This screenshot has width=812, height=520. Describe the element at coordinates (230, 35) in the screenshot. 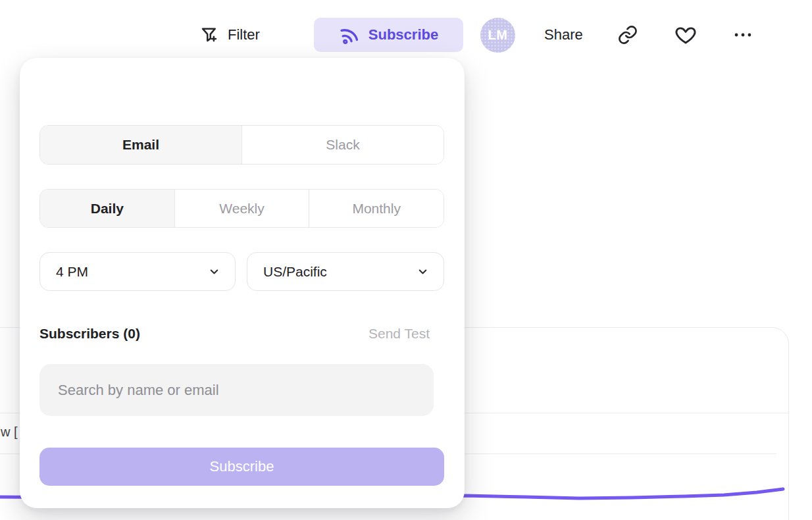

I see `filter-button: Filter` at that location.